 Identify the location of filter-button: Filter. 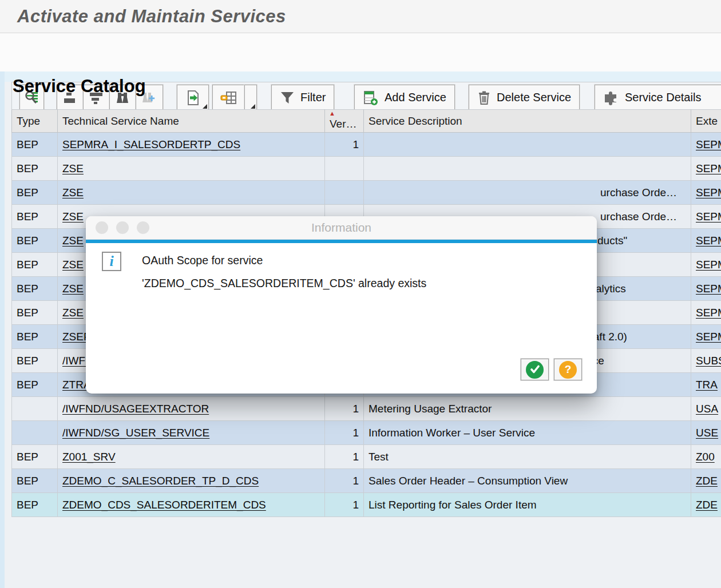
(303, 97).